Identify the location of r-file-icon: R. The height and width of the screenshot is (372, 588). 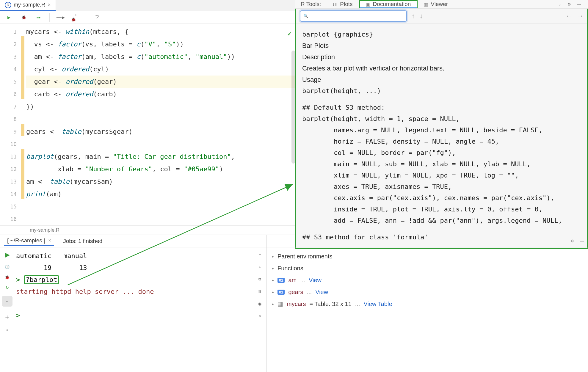
(8, 5).